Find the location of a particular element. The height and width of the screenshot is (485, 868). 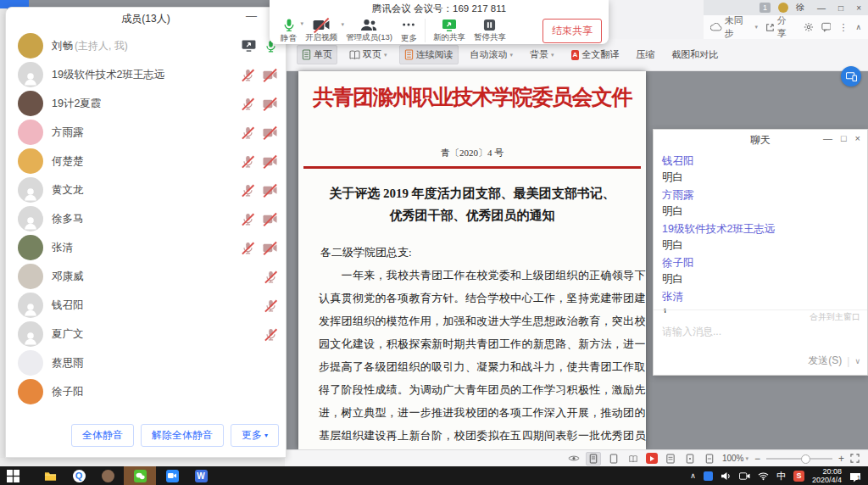

member-name: 刘畅 is located at coordinates (63, 46).